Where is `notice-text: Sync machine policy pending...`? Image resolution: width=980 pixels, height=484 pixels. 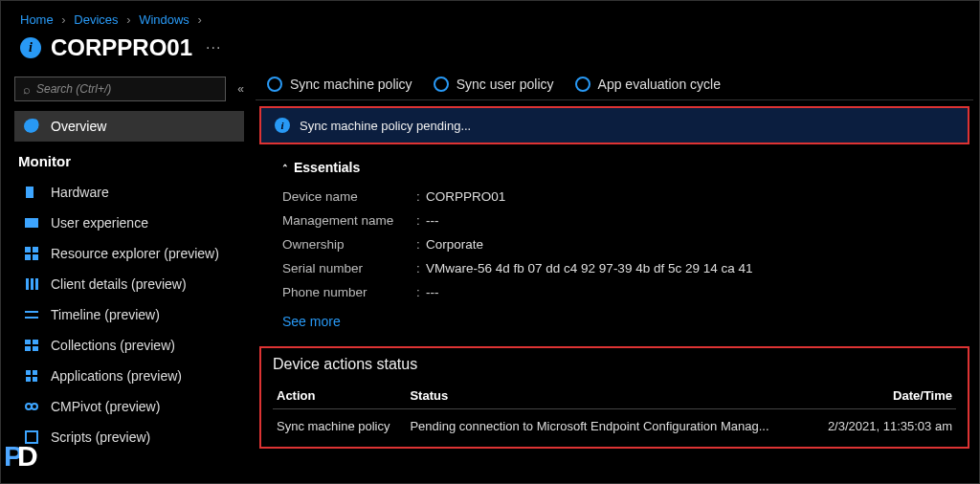 notice-text: Sync machine policy pending... is located at coordinates (385, 126).